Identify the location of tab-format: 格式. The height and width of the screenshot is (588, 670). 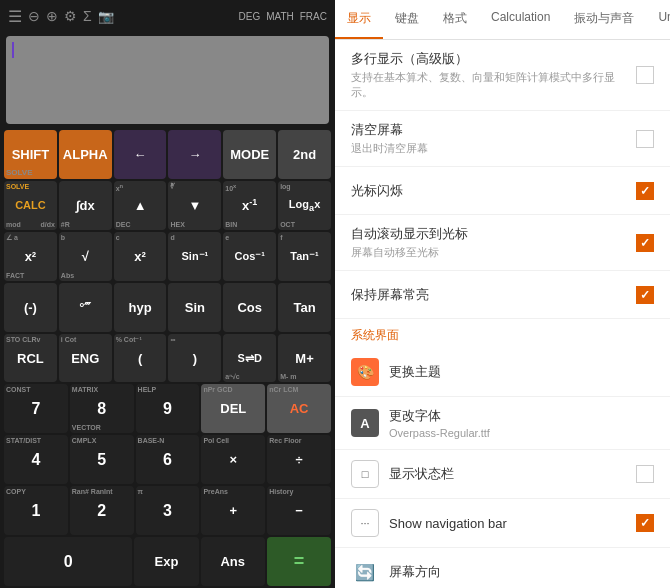
(455, 20).